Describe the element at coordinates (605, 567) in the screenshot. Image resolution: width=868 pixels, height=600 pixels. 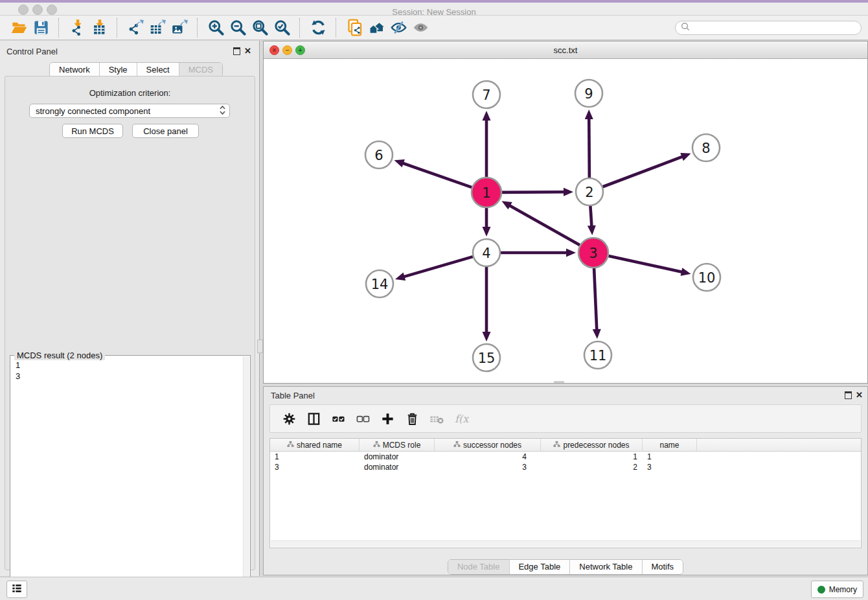
I see `tab-network-table: Network Table` at that location.